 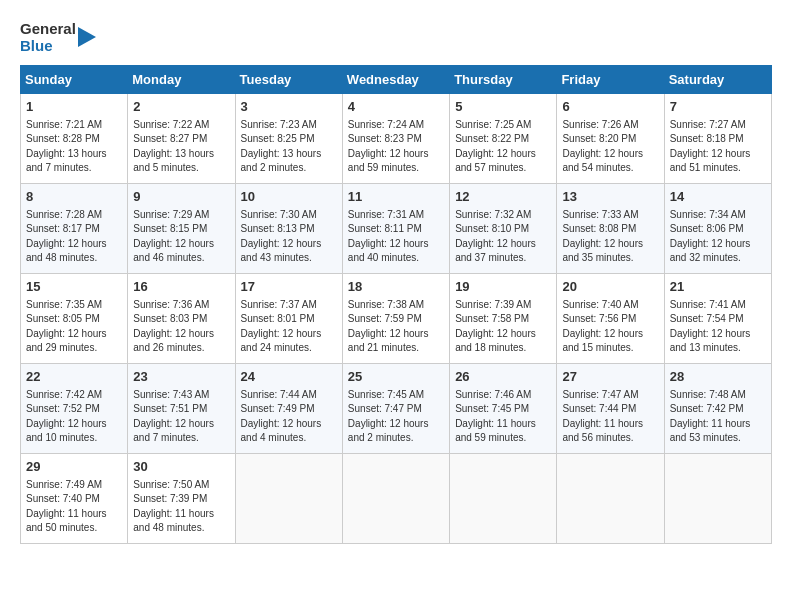 What do you see at coordinates (718, 417) in the screenshot?
I see `day-info: Sunrise: 7:48 AM Sunset: 7:42 PM Dayligh…` at bounding box center [718, 417].